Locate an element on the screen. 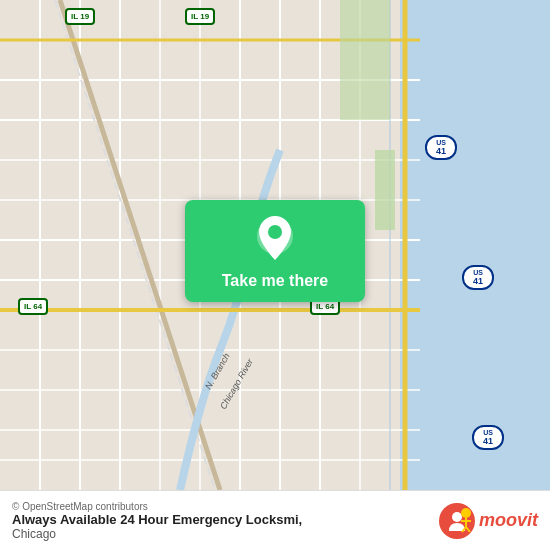 The image size is (550, 550). moovit-logo: moovit is located at coordinates (488, 521).